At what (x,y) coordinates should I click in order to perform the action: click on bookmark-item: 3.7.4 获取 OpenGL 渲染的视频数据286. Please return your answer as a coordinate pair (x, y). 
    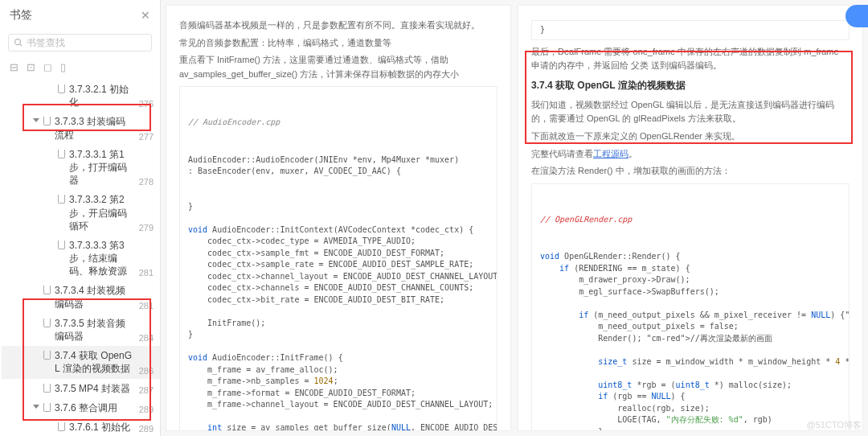
    Looking at the image, I should click on (80, 362).